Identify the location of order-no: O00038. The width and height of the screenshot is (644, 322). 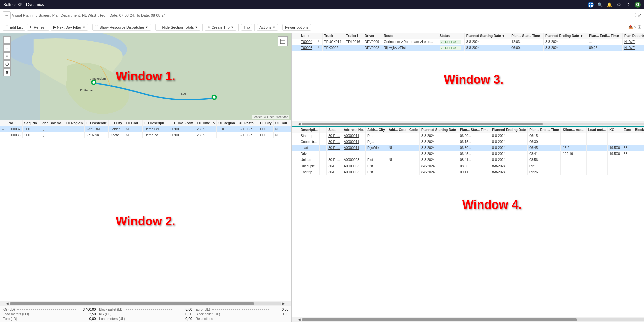
(15, 135).